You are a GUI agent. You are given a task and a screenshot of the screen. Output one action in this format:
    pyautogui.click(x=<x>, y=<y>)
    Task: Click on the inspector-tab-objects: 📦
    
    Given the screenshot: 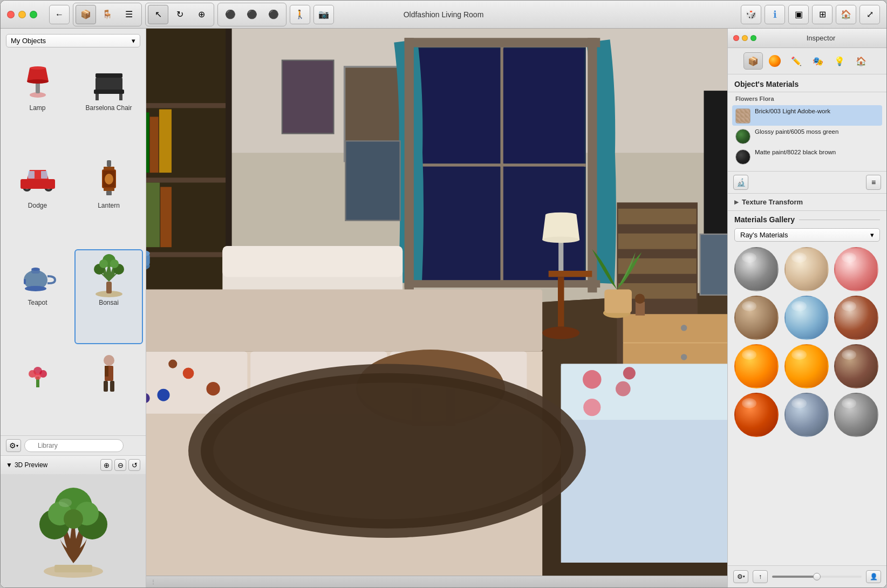 What is the action you would take?
    pyautogui.click(x=753, y=61)
    